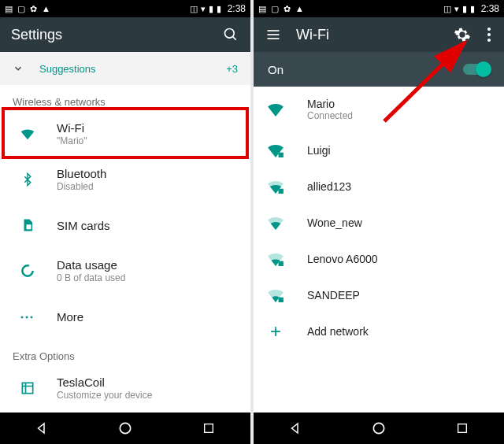  What do you see at coordinates (273, 35) in the screenshot?
I see `hamburger-icon` at bounding box center [273, 35].